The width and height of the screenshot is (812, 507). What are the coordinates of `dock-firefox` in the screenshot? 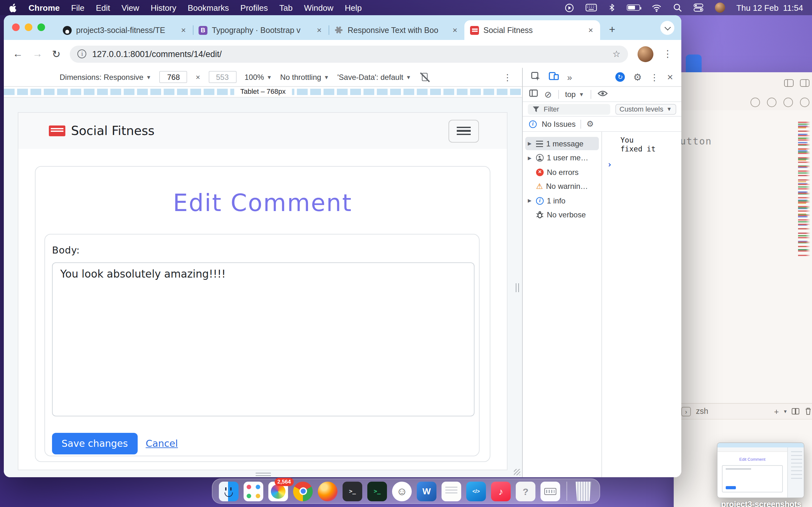 It's located at (327, 491).